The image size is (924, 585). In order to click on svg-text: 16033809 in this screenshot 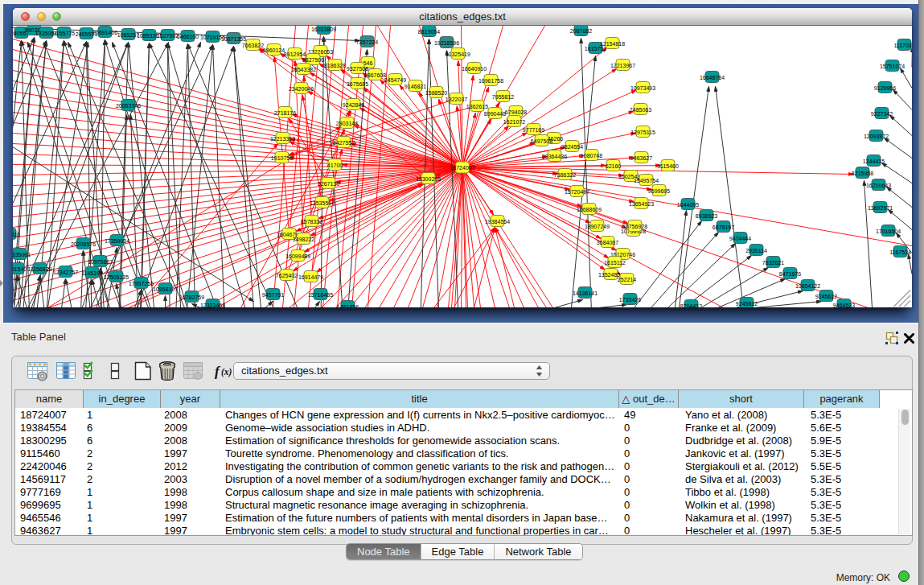, I will do `click(323, 29)`.